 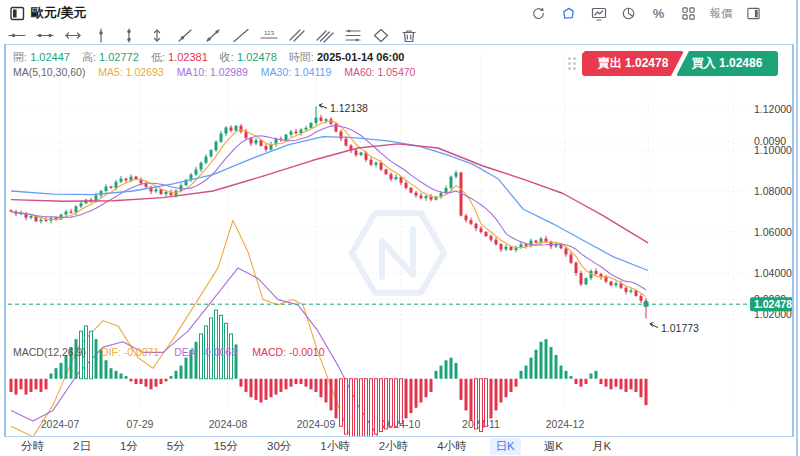 What do you see at coordinates (188, 57) in the screenshot?
I see `low-value: 1.02381` at bounding box center [188, 57].